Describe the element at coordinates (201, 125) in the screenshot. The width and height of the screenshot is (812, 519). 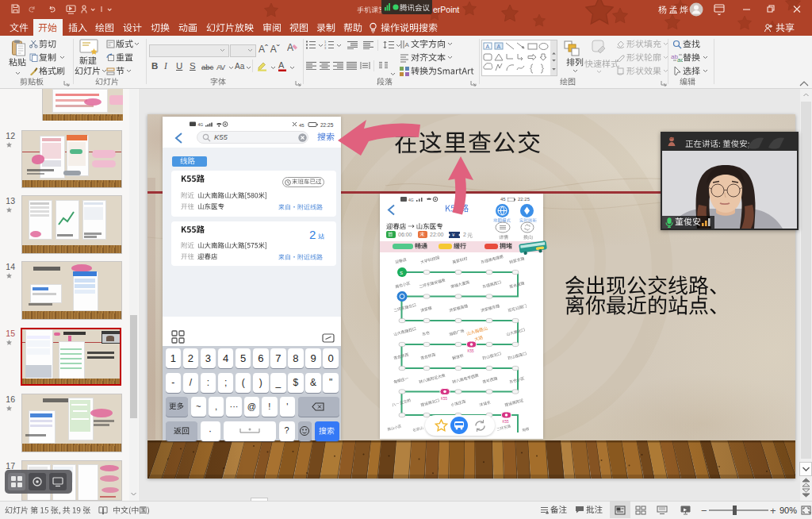
I see `svg-text: 4G` at that location.